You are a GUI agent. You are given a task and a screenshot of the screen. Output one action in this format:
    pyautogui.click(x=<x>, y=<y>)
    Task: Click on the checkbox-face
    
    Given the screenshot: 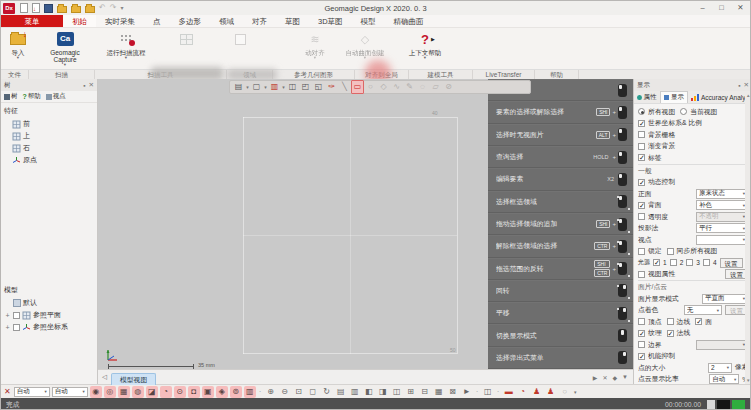 What is the action you would take?
    pyautogui.click(x=698, y=322)
    